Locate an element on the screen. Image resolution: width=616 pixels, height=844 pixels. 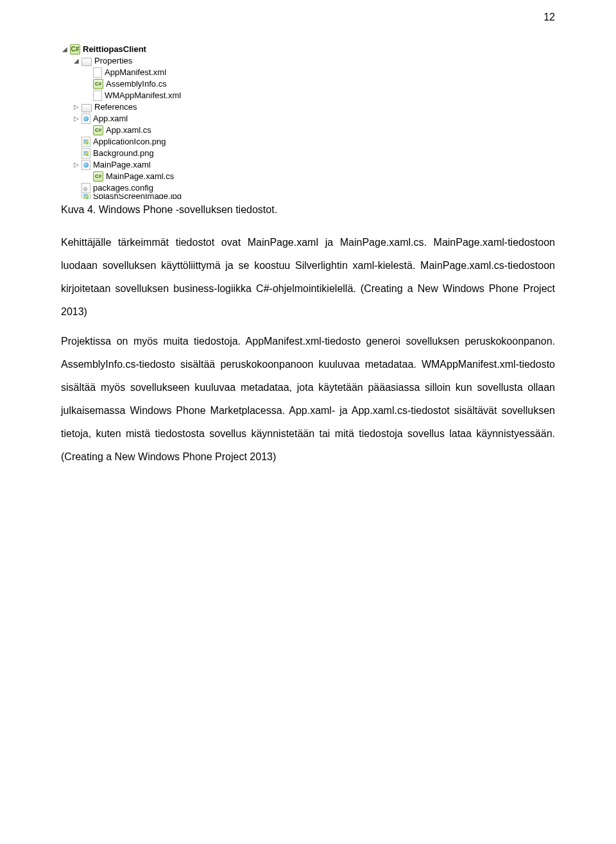
tree-row-file: C# MainPage.xaml.cs is located at coordinates (308, 177).